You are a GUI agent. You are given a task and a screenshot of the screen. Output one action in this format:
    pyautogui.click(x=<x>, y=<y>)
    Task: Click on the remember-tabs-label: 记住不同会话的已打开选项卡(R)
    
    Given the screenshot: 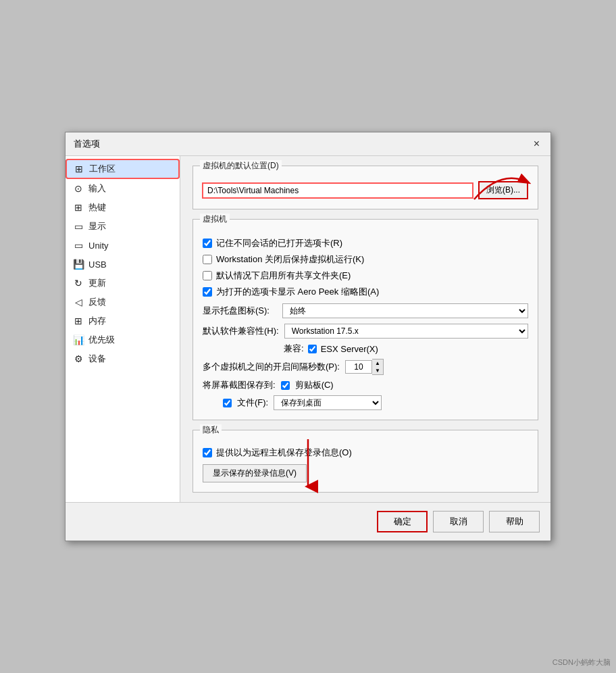 What is the action you would take?
    pyautogui.click(x=280, y=243)
    